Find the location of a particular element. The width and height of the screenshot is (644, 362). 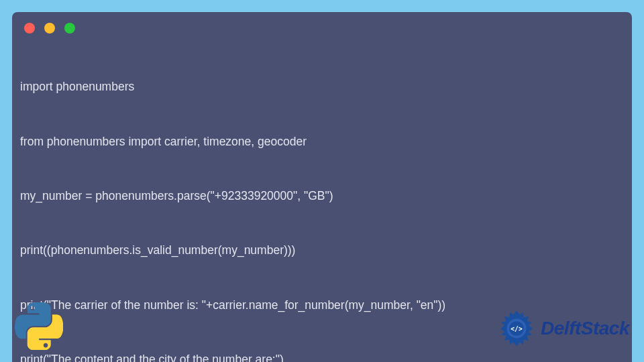

delftstack-text: DelftStack is located at coordinates (585, 328).